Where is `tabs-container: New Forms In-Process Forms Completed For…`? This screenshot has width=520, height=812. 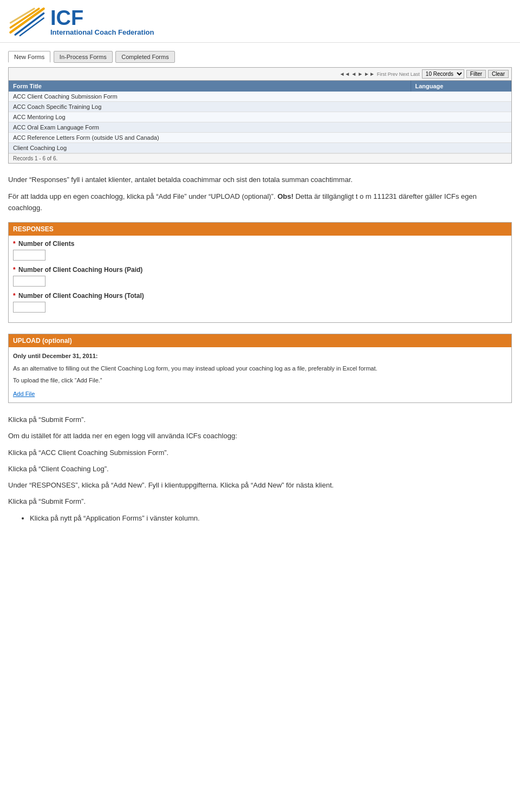 tabs-container: New Forms In-Process Forms Completed For… is located at coordinates (260, 57).